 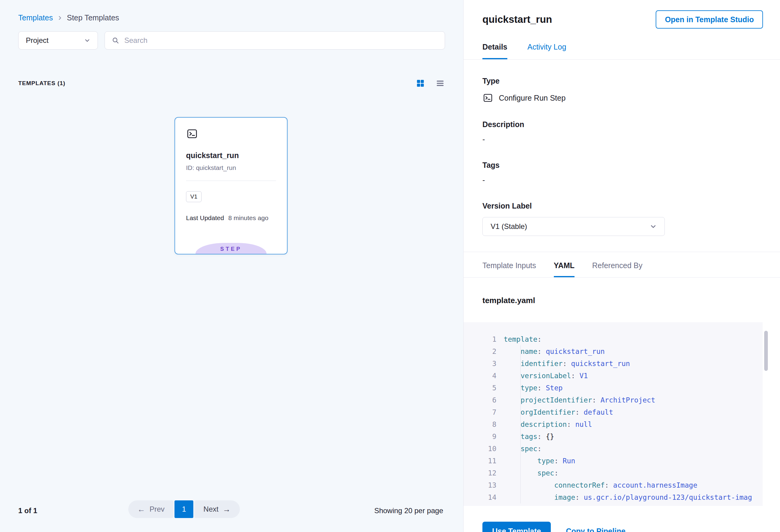 I want to click on breadcrumb-current: Step Templates, so click(x=93, y=18).